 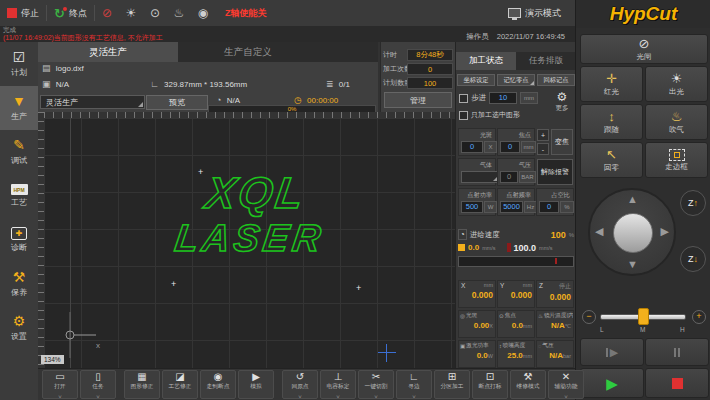 What do you see at coordinates (589, 317) in the screenshot?
I see `slider-minus-button: −` at bounding box center [589, 317].